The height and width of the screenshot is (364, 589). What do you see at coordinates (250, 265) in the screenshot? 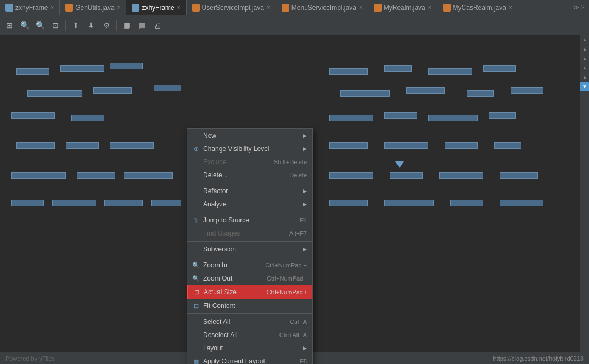
I see `menu-item-zoom-in: 🔍 Zoom In Ctrl+NumPad +` at bounding box center [250, 265].